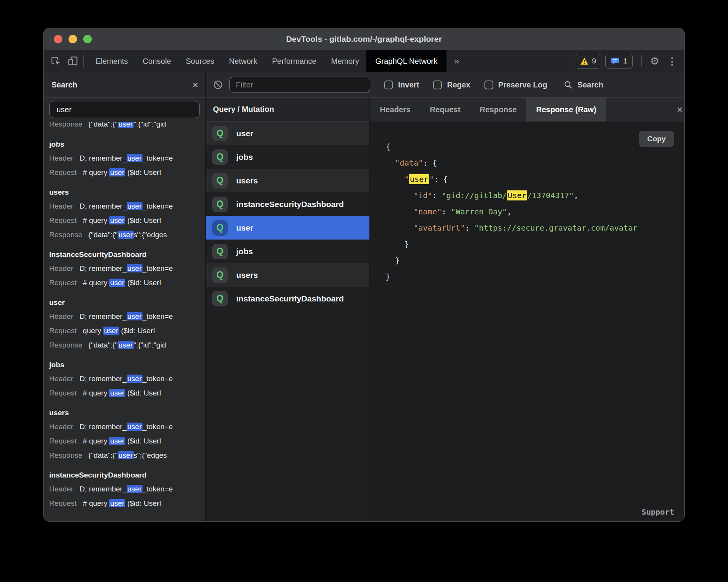  What do you see at coordinates (112, 61) in the screenshot?
I see `devtools-tab-elements: Elements` at bounding box center [112, 61].